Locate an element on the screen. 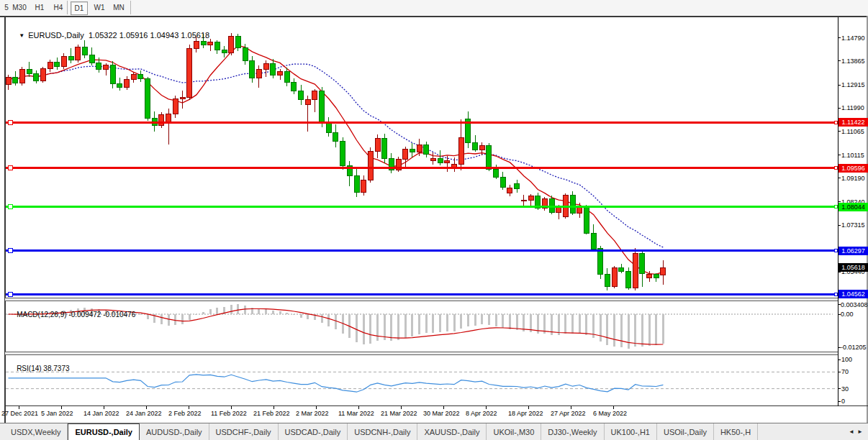 The height and width of the screenshot is (440, 868). symbol-tab-audusd-daily: AUDUSD-,Daily is located at coordinates (174, 431).